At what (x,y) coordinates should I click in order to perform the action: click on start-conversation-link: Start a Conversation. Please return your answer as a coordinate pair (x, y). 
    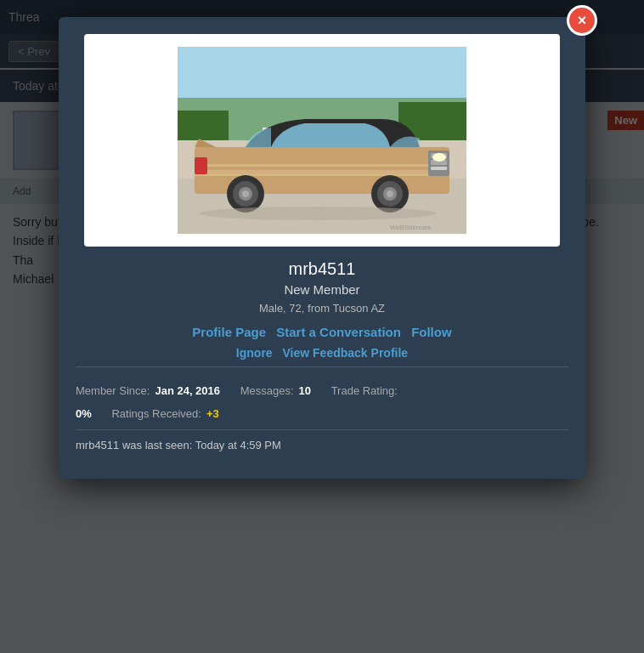
    Looking at the image, I should click on (338, 332).